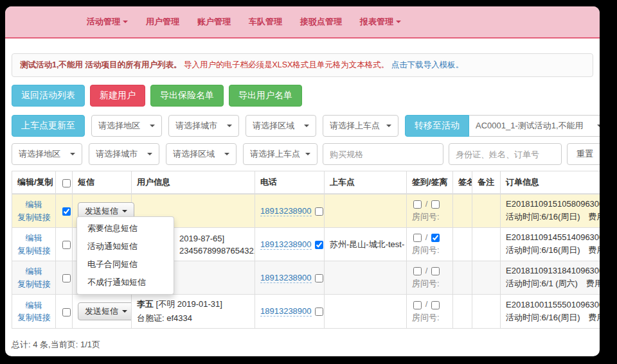 The height and width of the screenshot is (364, 617). What do you see at coordinates (67, 184) in the screenshot?
I see `select-all-checkbox` at bounding box center [67, 184].